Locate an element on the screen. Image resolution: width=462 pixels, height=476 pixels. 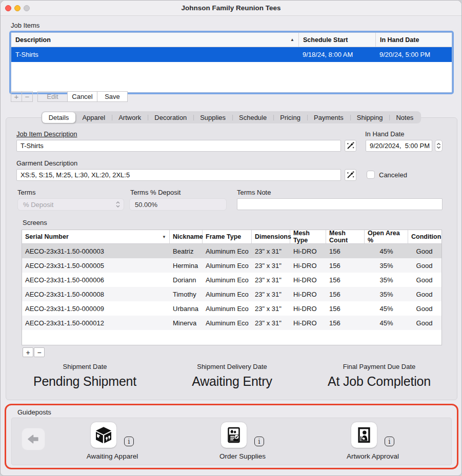
sort-desc-icon: ▼ is located at coordinates (164, 237).